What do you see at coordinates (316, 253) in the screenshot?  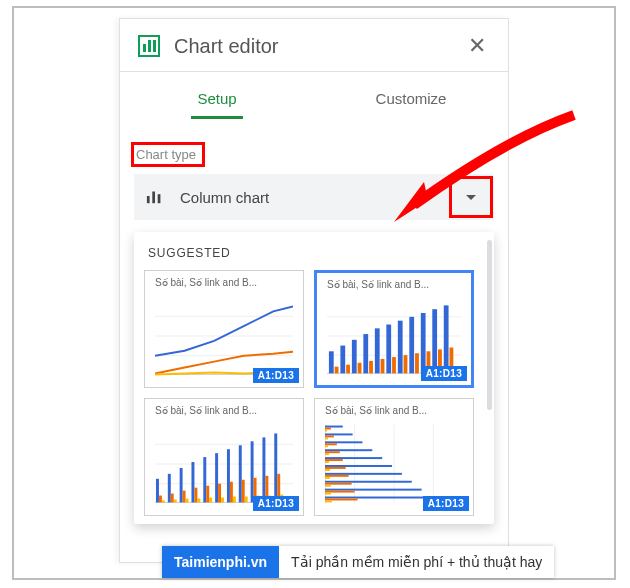 I see `suggested-label: SUGGESTED` at bounding box center [316, 253].